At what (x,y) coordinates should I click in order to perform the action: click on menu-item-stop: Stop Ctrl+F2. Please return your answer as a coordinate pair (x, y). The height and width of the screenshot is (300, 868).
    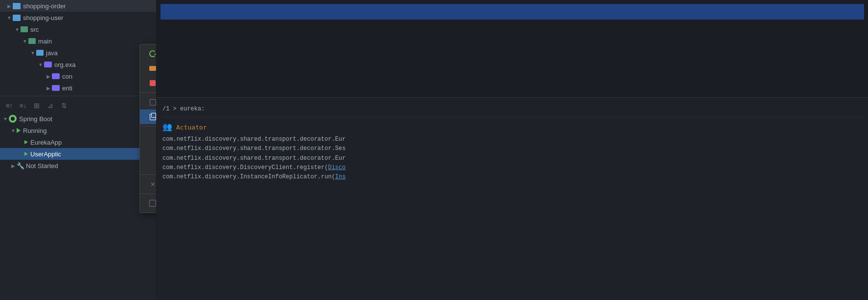
    Looking at the image, I should click on (148, 83).